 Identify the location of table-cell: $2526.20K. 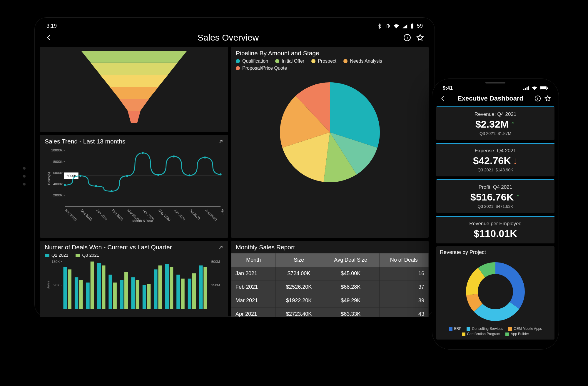
(299, 287).